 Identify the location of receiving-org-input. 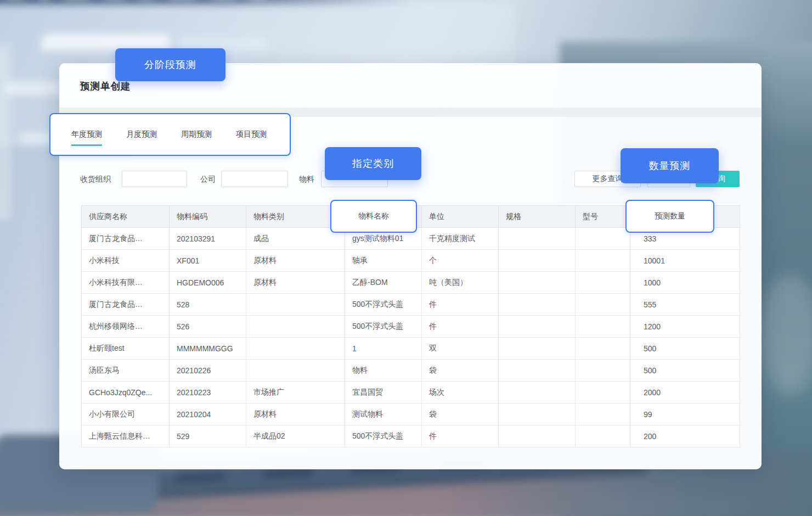
(155, 179).